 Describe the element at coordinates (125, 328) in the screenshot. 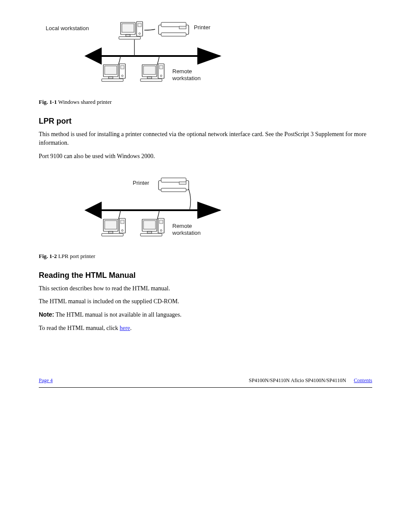

I see `here-link: here` at that location.